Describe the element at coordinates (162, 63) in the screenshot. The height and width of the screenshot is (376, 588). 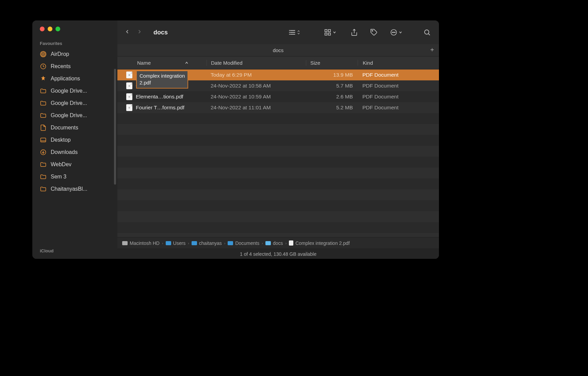
I see `column-header-name: Name` at that location.